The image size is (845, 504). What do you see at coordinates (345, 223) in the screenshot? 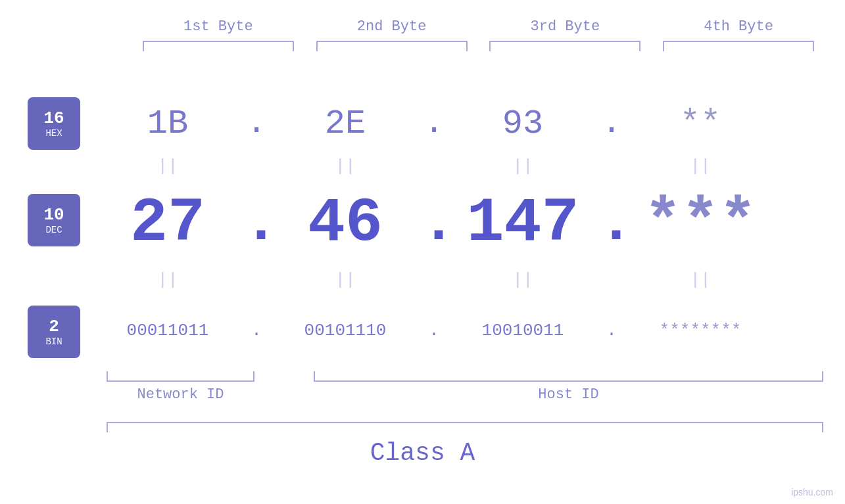
I see `dec-val-2: 46` at bounding box center [345, 223].